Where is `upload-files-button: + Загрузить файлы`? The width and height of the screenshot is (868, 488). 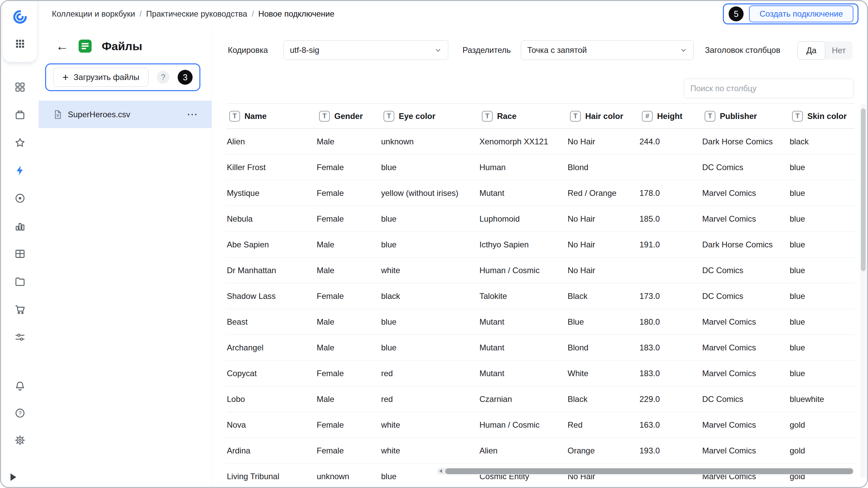 upload-files-button: + Загрузить файлы is located at coordinates (101, 77).